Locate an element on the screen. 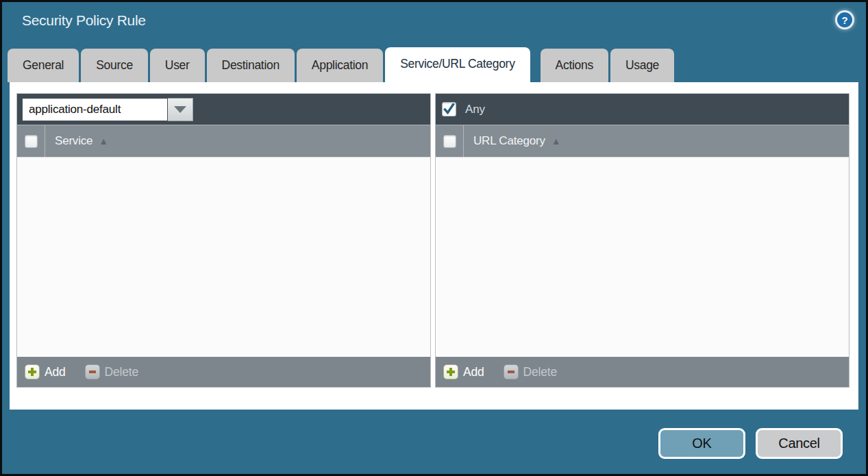 The height and width of the screenshot is (476, 868). any-checkbox is located at coordinates (449, 110).